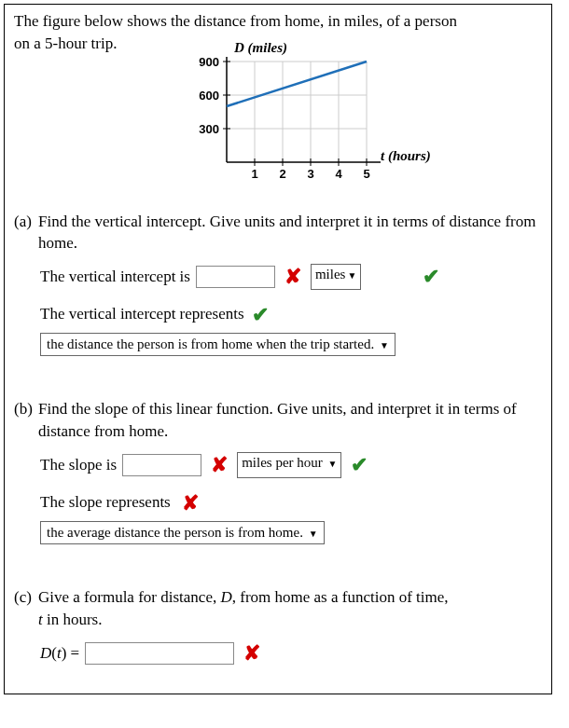  Describe the element at coordinates (254, 173) in the screenshot. I see `x-tick-1: 1` at that location.